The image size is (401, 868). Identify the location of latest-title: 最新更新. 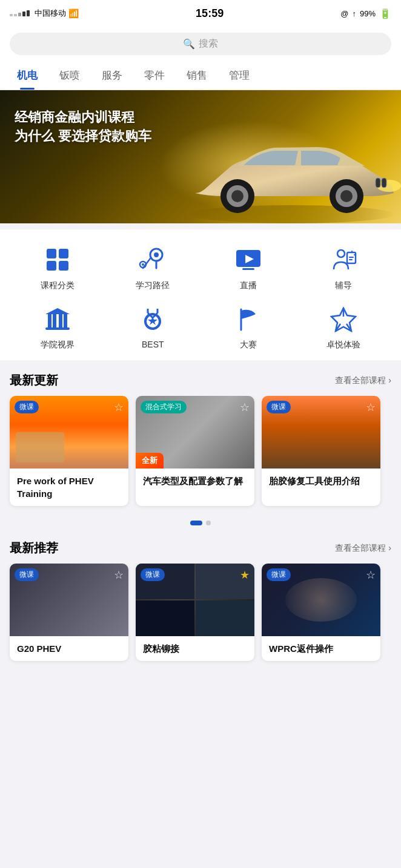
(34, 380).